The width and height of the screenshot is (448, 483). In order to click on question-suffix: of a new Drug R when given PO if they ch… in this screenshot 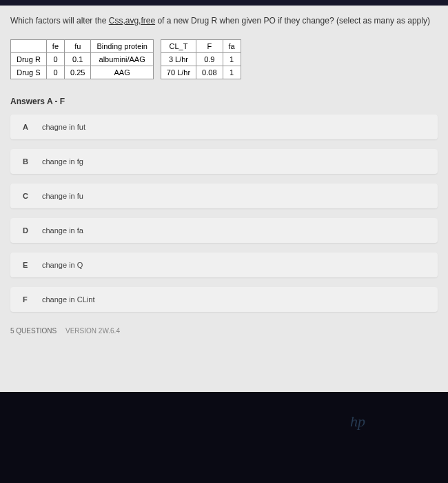, I will do `click(292, 21)`.